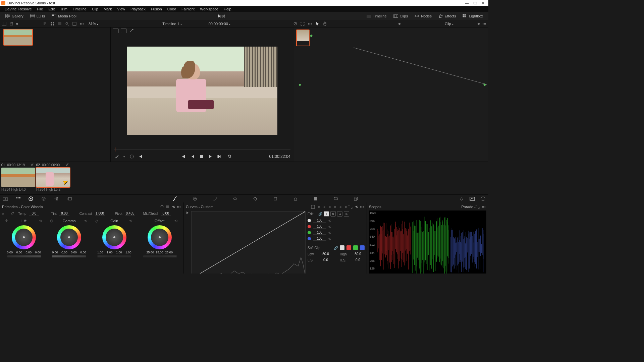 This screenshot has width=644, height=362. I want to click on gain-values: 1.001.001.001.00, so click(114, 252).